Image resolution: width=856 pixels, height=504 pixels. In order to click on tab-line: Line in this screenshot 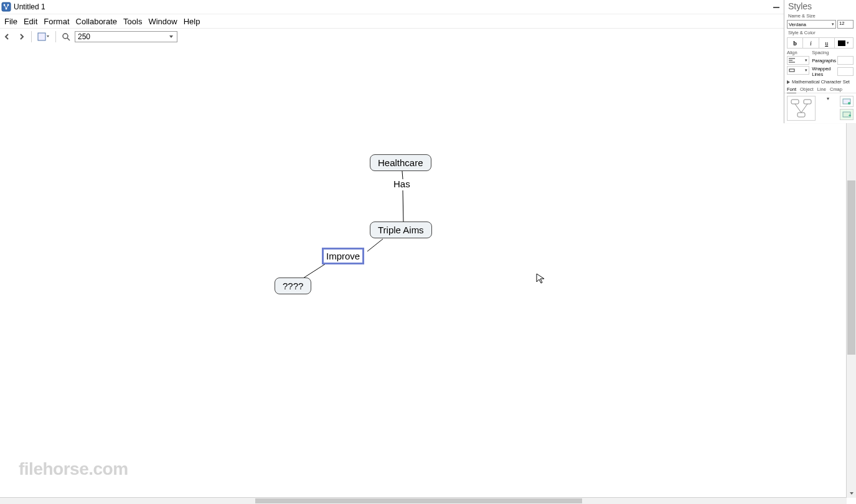, I will do `click(822, 90)`.